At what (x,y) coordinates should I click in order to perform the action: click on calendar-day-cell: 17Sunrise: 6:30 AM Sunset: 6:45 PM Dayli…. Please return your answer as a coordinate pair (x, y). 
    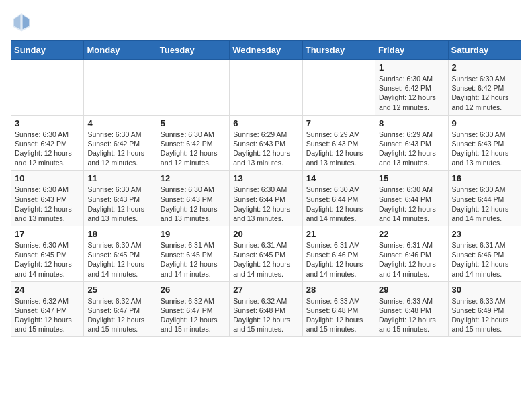
    Looking at the image, I should click on (48, 254).